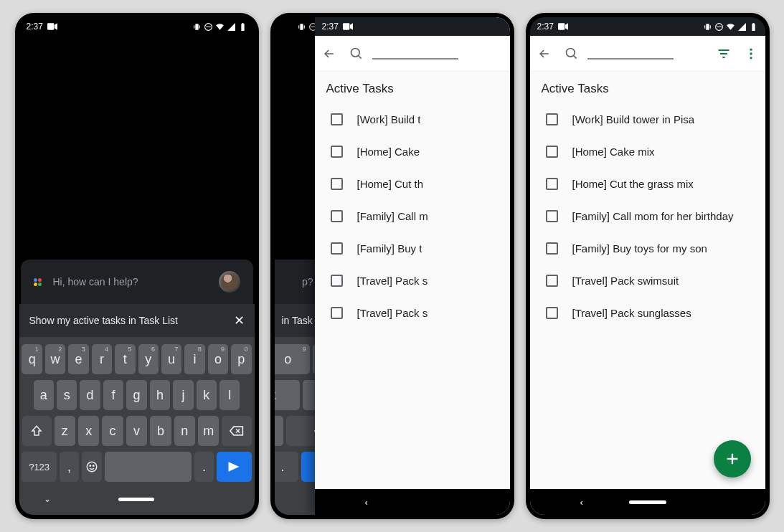 The height and width of the screenshot is (532, 784). What do you see at coordinates (295, 266) in the screenshot?
I see `transition-left-sliver: 2:37 p? in Tas` at bounding box center [295, 266].